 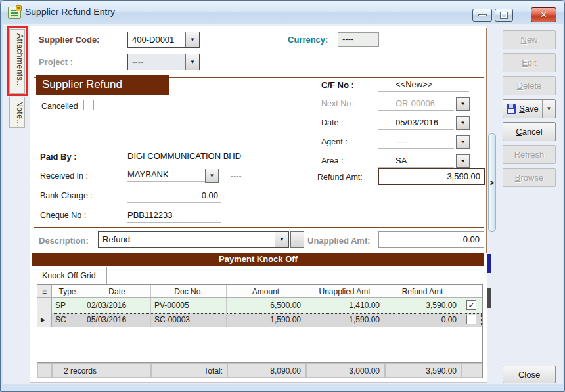 I want to click on footer-spacer, so click(x=472, y=370).